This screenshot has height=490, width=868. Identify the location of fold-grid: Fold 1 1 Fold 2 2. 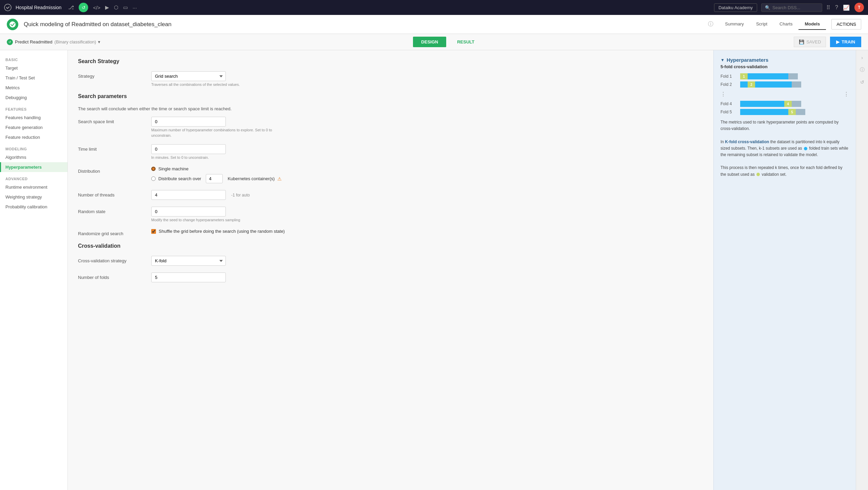
(785, 94).